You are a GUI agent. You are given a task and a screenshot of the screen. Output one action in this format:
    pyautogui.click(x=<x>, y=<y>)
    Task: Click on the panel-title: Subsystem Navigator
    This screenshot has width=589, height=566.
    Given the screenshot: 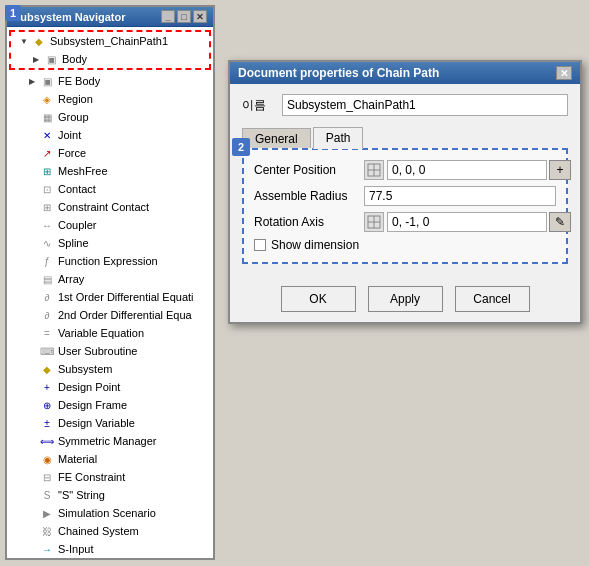 What is the action you would take?
    pyautogui.click(x=69, y=17)
    